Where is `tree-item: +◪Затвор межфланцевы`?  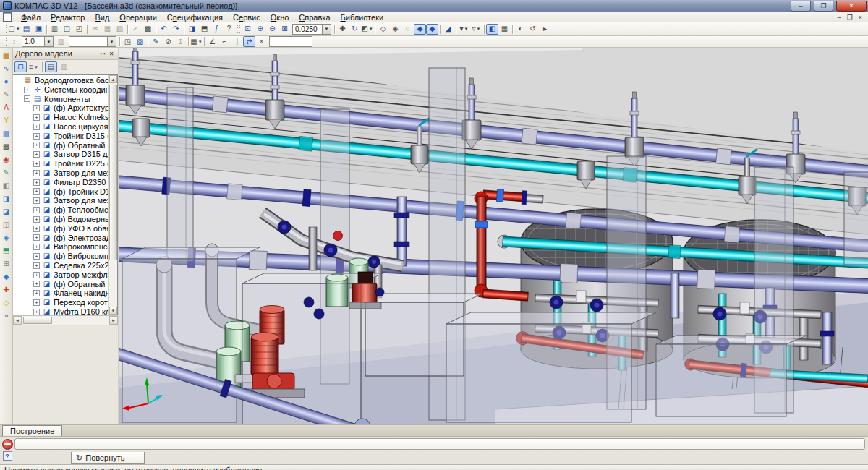 tree-item: +◪Затвор межфланцевы is located at coordinates (61, 275).